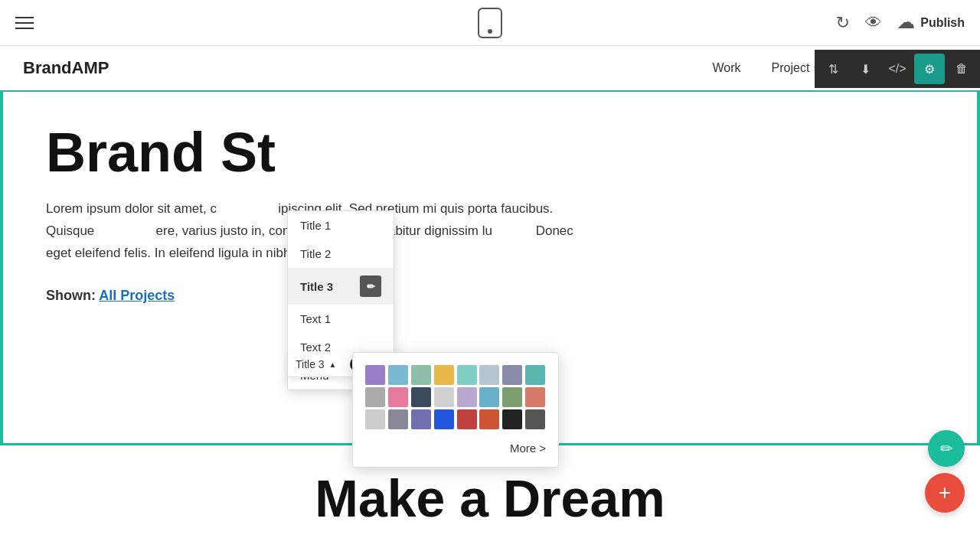 This screenshot has width=980, height=551. Describe the element at coordinates (962, 69) in the screenshot. I see `delete-icon-btn: 🗑` at that location.